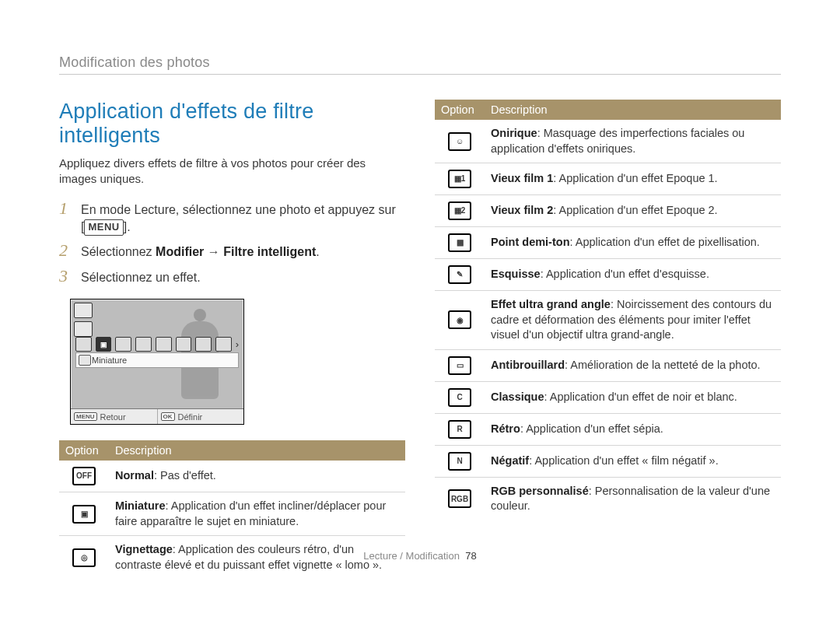 The height and width of the screenshot is (634, 840). I want to click on option-description: : Application d'un effet « film négatif …, so click(624, 461).